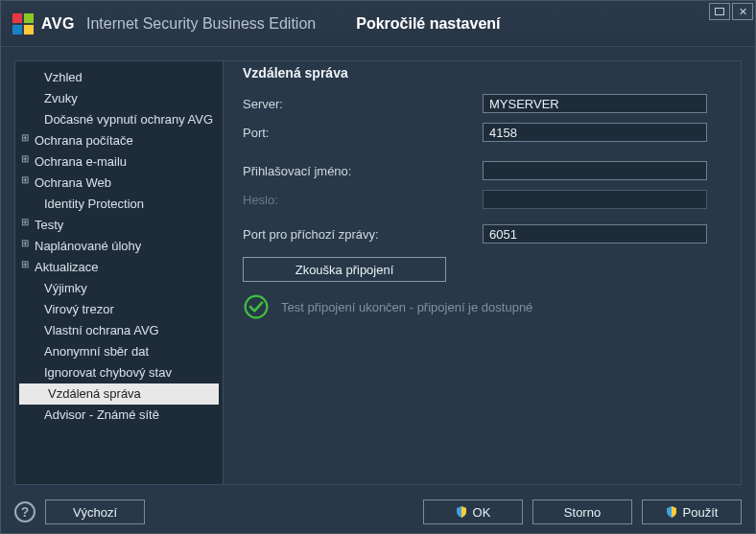 Image resolution: width=756 pixels, height=534 pixels. Describe the element at coordinates (720, 12) in the screenshot. I see `maximize-button` at that location.